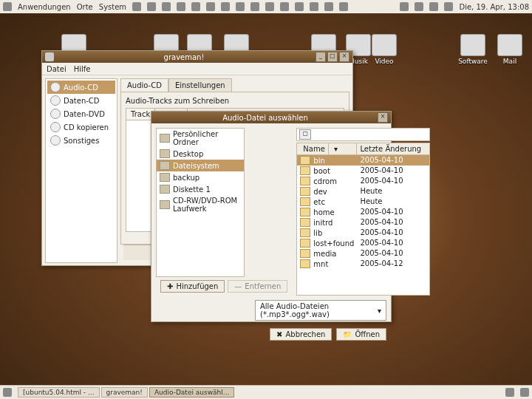 The image size is (532, 399). Describe the element at coordinates (200, 177) in the screenshot. I see `place-item: backup` at that location.